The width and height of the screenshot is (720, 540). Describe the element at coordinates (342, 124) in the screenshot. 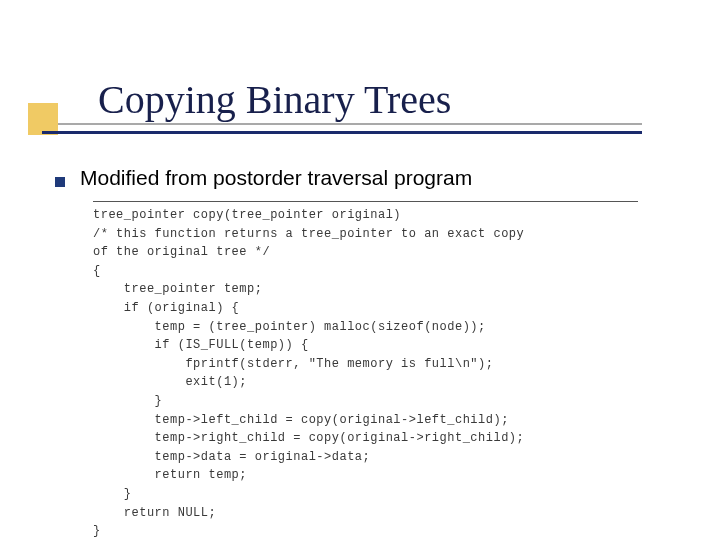

I see `title-underline-shadow` at that location.